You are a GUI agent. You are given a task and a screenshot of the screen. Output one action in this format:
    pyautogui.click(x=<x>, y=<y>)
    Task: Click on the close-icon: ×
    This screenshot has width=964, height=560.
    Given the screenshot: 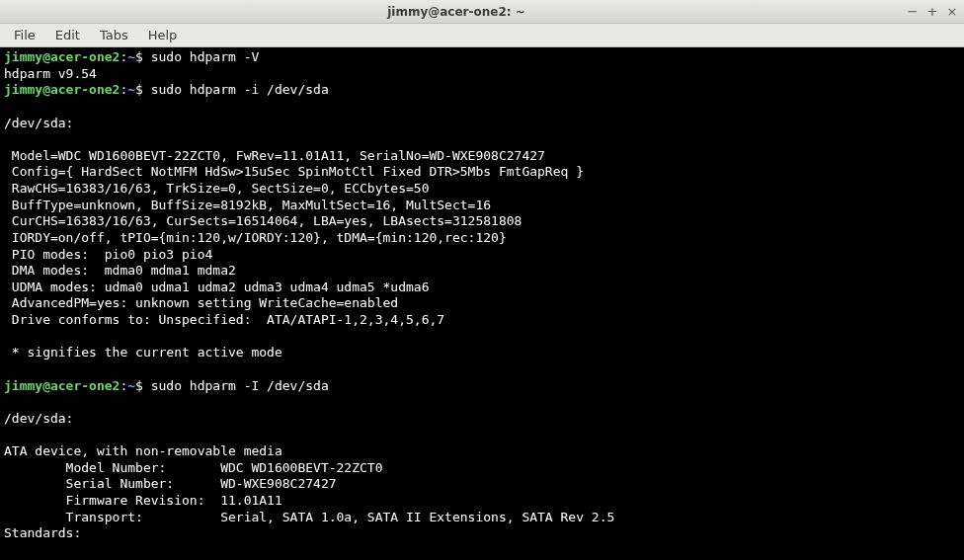 What is the action you would take?
    pyautogui.click(x=952, y=12)
    